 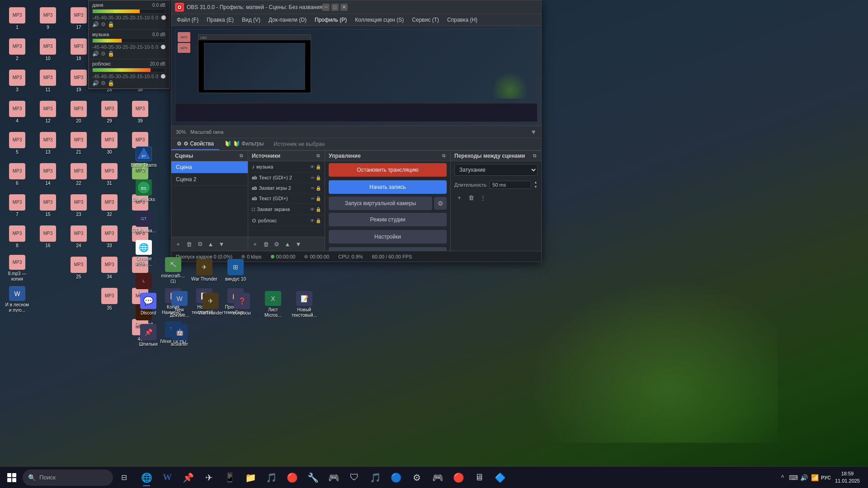 I want to click on remove-transition-button: 🗑, so click(x=471, y=197).